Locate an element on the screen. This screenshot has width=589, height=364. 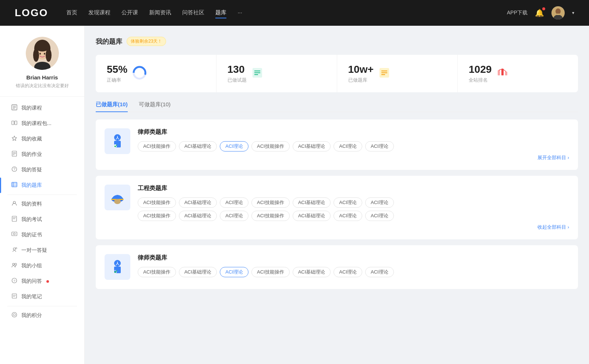
user-dropdown-icon: ▾ is located at coordinates (573, 13).